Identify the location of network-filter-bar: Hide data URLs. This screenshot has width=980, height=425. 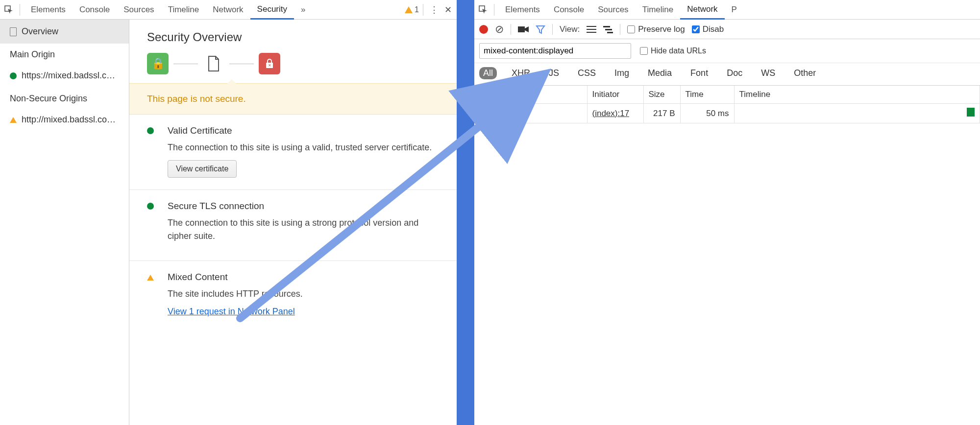
(727, 51).